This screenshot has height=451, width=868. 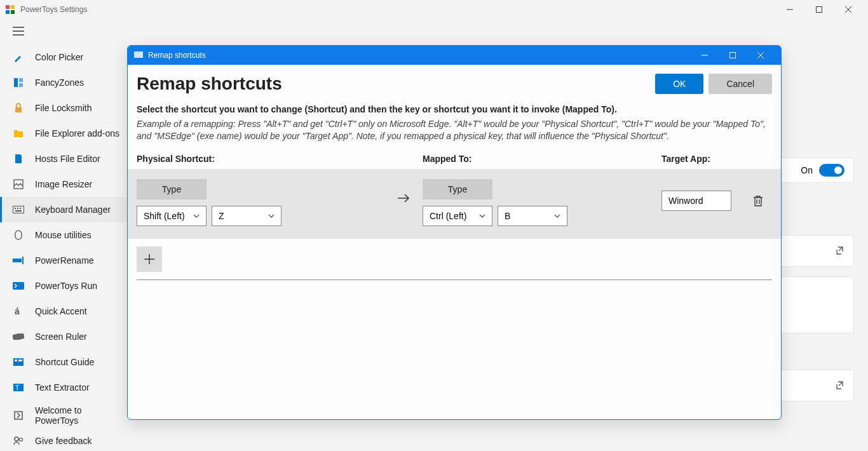 What do you see at coordinates (18, 184) in the screenshot?
I see `image-resizer-icon` at bounding box center [18, 184].